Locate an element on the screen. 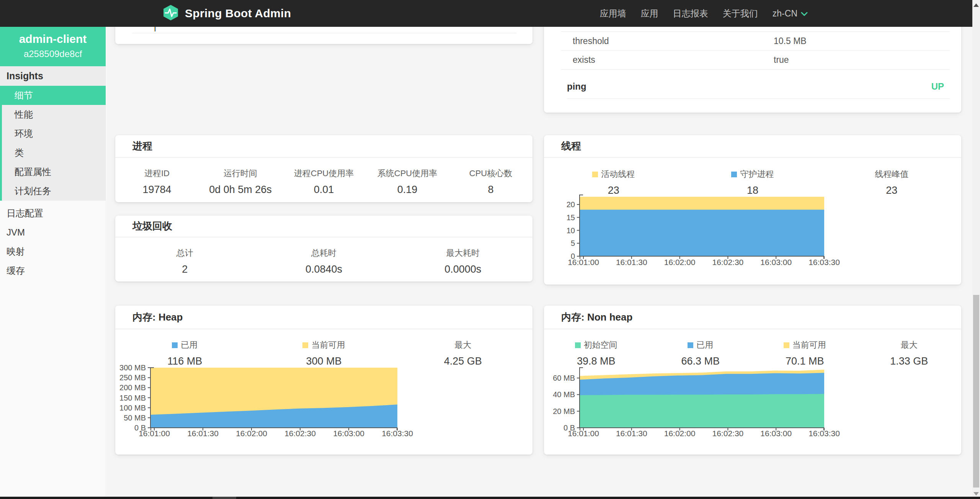 The width and height of the screenshot is (980, 499). instance-header: admin-client a258509de8cf is located at coordinates (53, 47).